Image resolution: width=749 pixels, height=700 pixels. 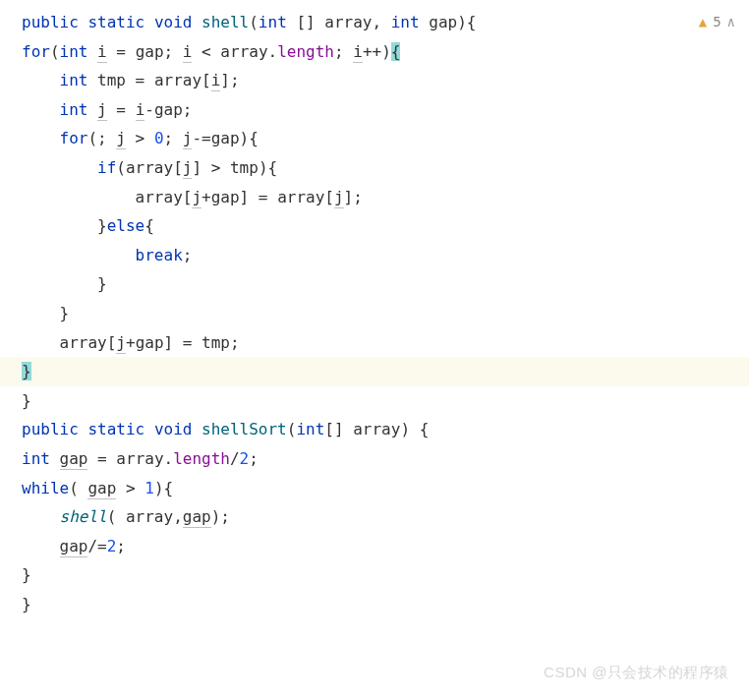 I want to click on field-length: length, so click(x=202, y=458).